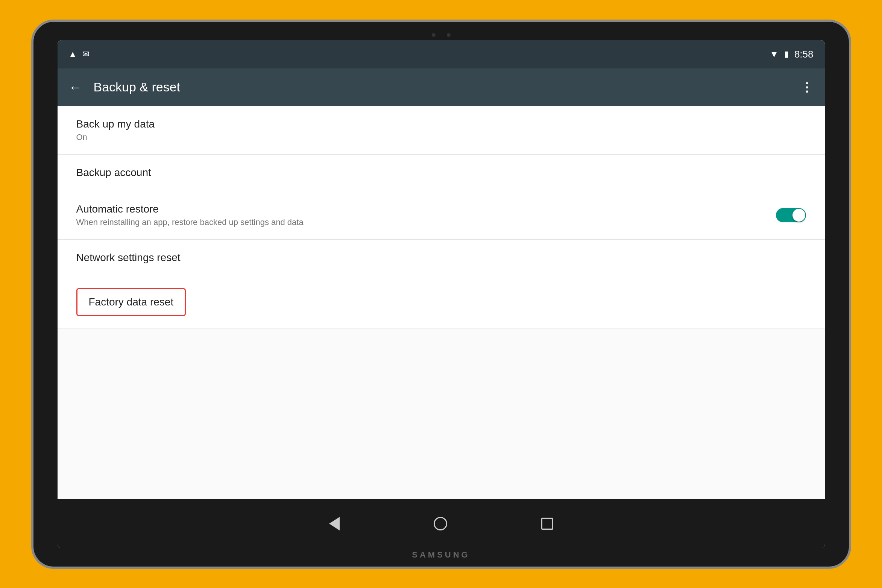 This screenshot has width=882, height=588. Describe the element at coordinates (441, 302) in the screenshot. I see `factory-data-reset-item: Factory data reset` at that location.